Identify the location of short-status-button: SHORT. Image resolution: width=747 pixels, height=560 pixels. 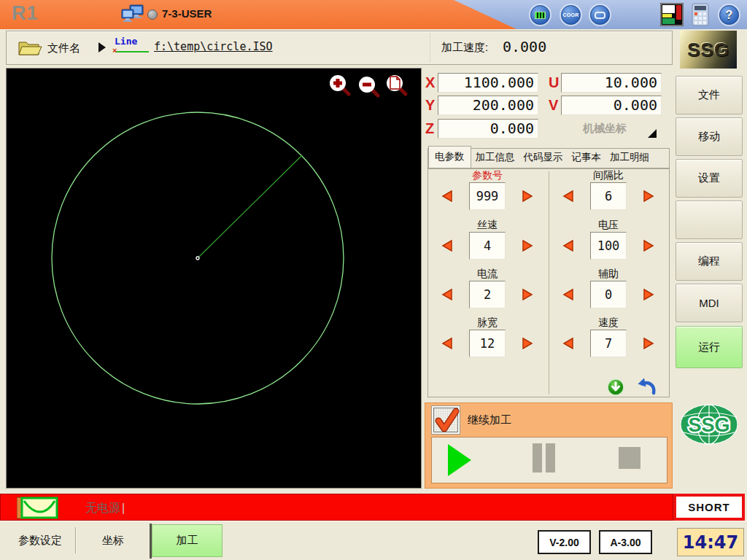
(709, 508).